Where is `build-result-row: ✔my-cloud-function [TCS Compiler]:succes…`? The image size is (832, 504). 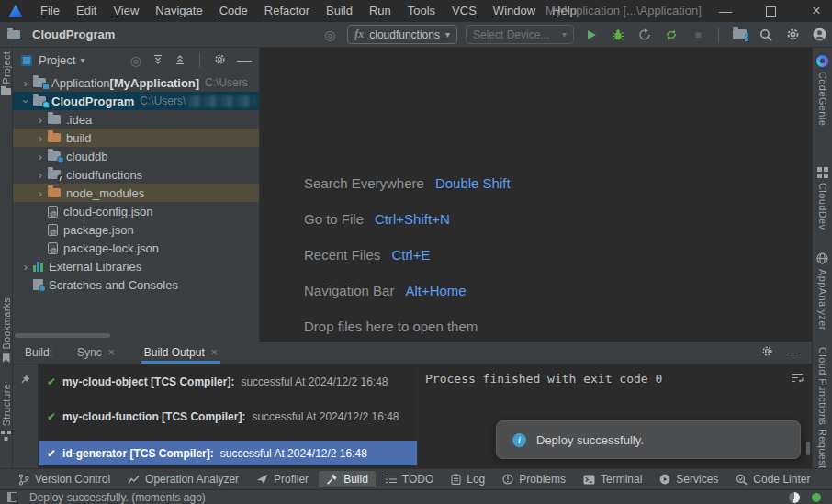 build-result-row: ✔my-cloud-function [TCS Compiler]:succes… is located at coordinates (228, 417).